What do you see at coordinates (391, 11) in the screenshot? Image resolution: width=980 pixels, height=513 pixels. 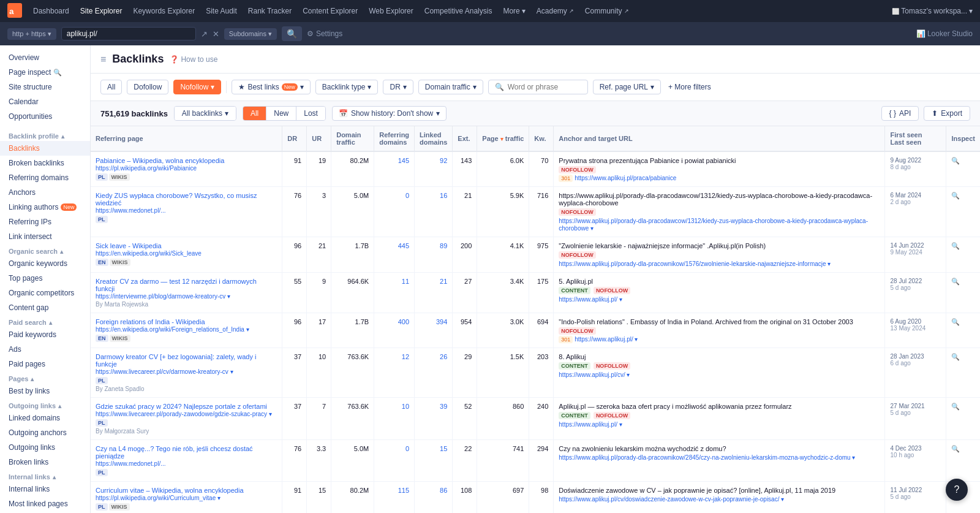 I see `nav-web-explorer: Web Explorer` at bounding box center [391, 11].